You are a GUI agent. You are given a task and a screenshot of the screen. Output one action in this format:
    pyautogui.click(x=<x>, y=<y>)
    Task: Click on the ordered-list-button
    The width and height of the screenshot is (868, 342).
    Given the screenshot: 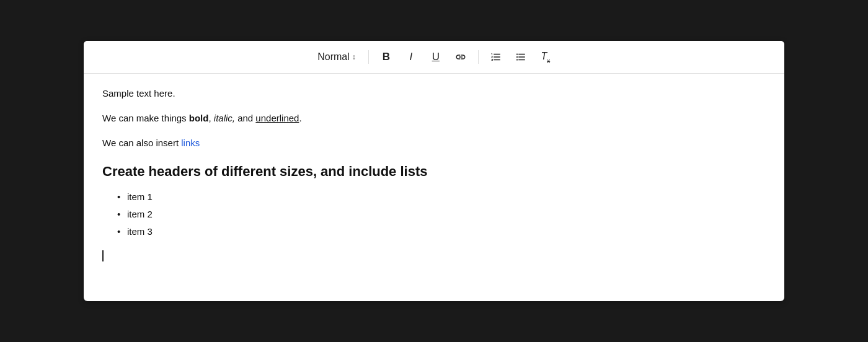 What is the action you would take?
    pyautogui.click(x=496, y=57)
    